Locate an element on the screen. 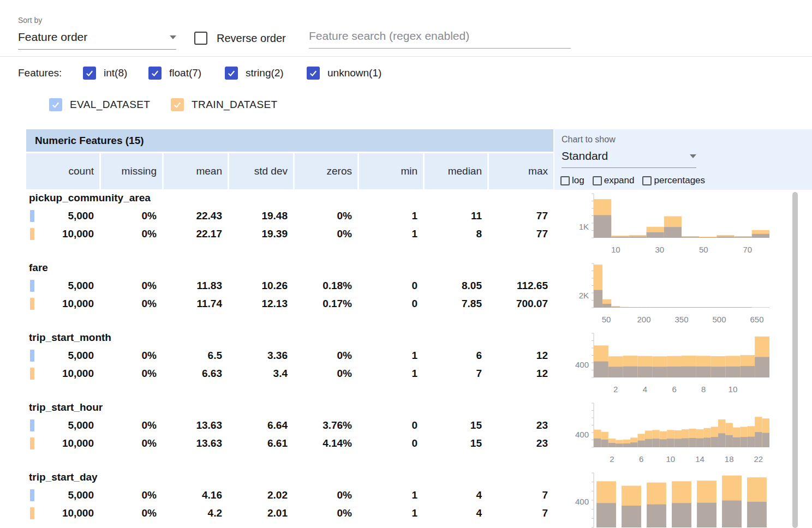  sort-order-select: Feature order is located at coordinates (97, 40).